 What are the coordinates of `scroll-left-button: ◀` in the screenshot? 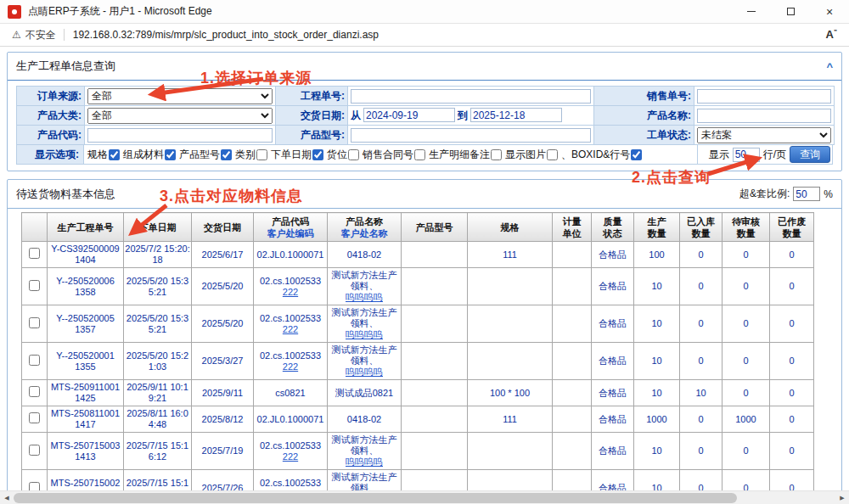 It's located at (7, 497).